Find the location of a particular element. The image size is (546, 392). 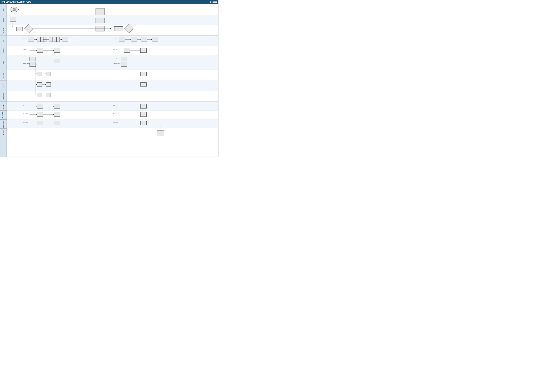

rect-nsb1-b1 is located at coordinates (39, 39).